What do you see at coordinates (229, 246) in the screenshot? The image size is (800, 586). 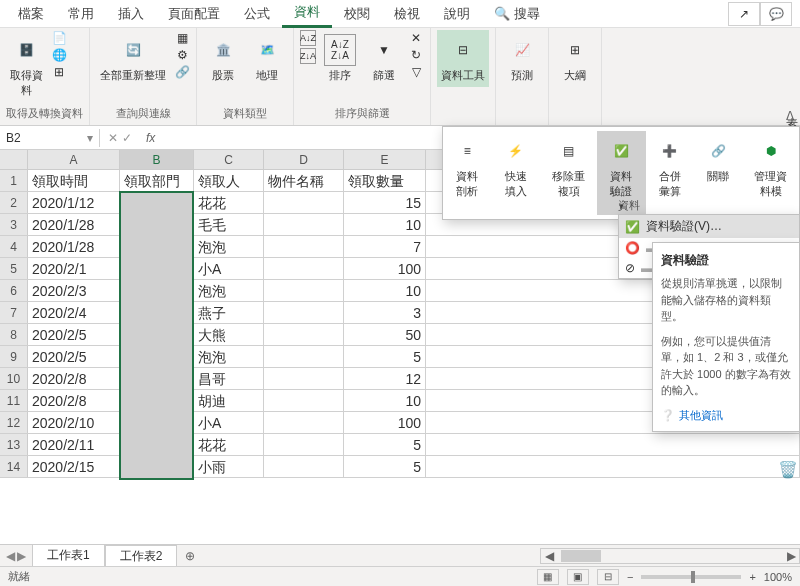 I see `cell-C4: 泡泡` at bounding box center [229, 246].